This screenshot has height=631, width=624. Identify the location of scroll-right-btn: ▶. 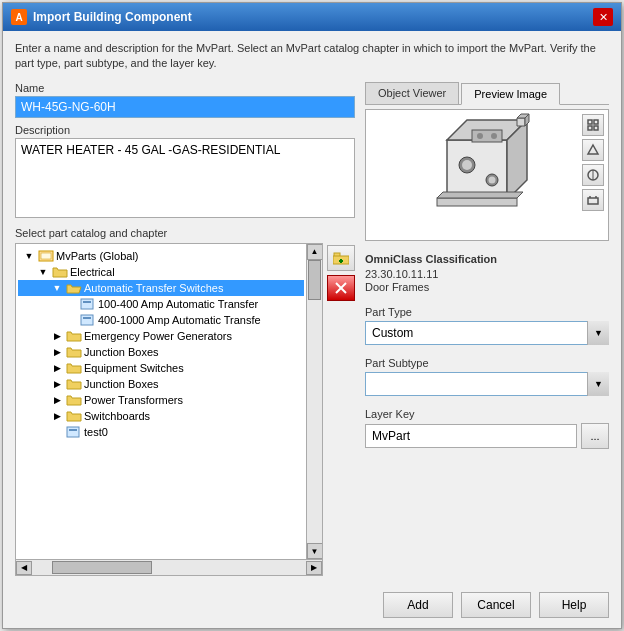
(314, 568).